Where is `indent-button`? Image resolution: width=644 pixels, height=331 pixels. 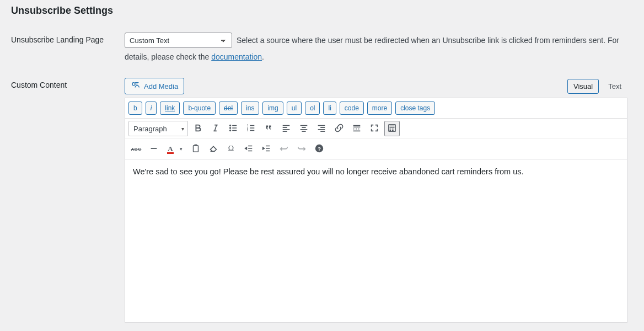 indent-button is located at coordinates (266, 149).